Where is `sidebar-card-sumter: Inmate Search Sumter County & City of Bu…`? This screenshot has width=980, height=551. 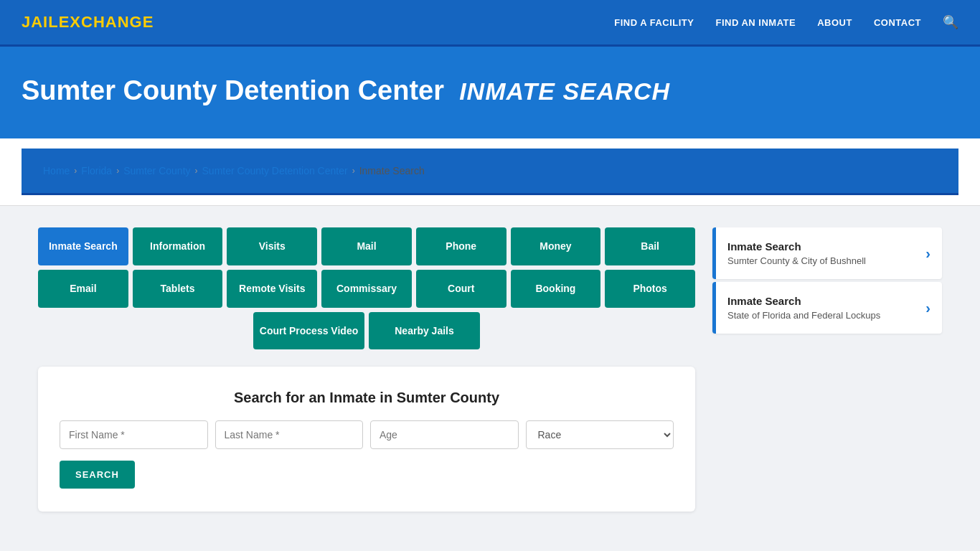
sidebar-card-sumter: Inmate Search Sumter County & City of Bu… is located at coordinates (827, 253).